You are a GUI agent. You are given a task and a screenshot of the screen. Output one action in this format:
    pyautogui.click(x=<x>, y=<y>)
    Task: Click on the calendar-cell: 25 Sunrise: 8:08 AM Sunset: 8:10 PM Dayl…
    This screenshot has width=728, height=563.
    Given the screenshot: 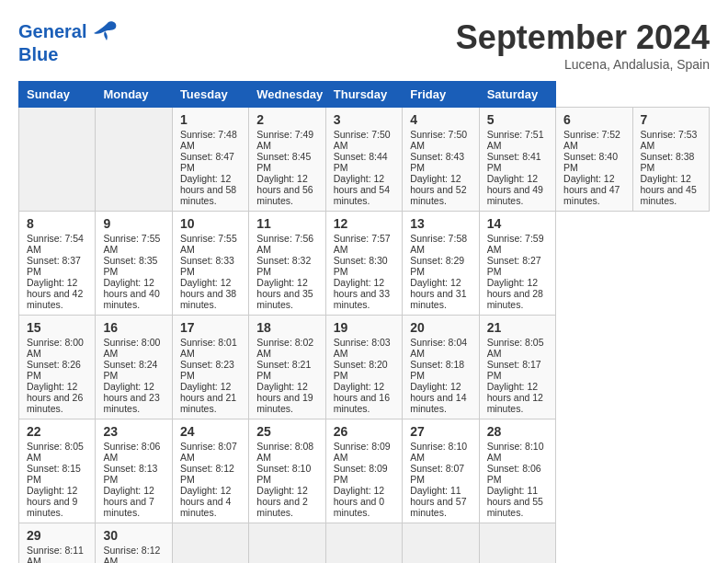 What is the action you would take?
    pyautogui.click(x=287, y=471)
    